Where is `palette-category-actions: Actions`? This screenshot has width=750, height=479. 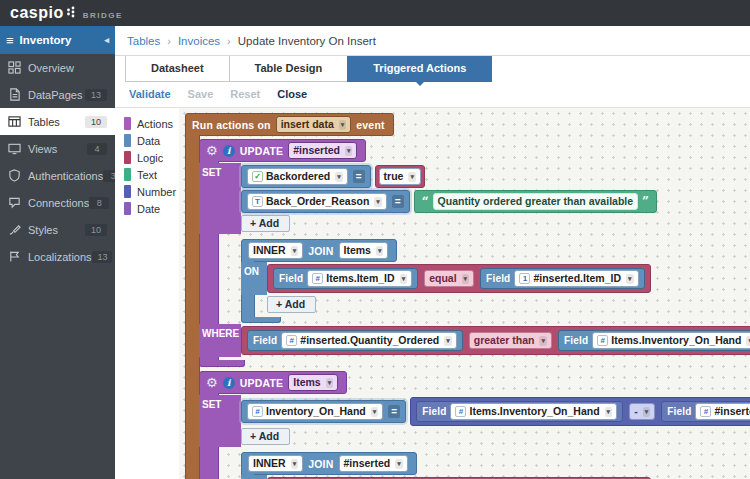
palette-category-actions: Actions is located at coordinates (152, 124).